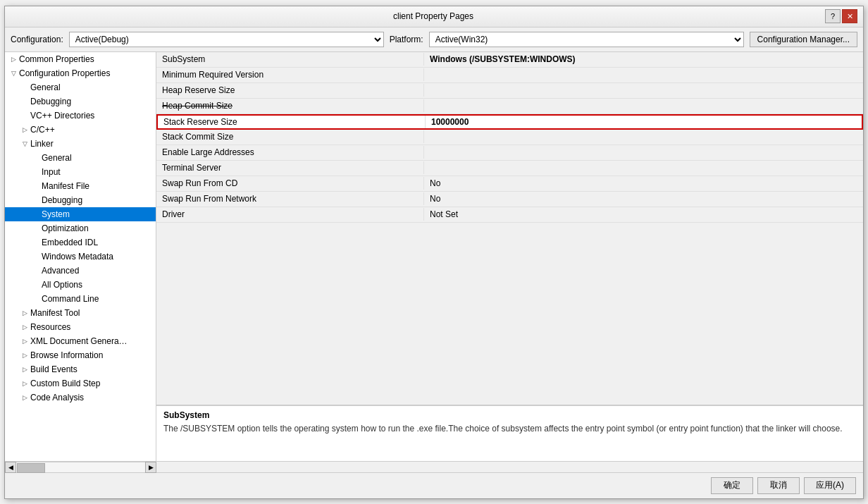 The width and height of the screenshot is (868, 504). What do you see at coordinates (86, 59) in the screenshot?
I see `sidebar-item-label: Common Properties` at bounding box center [86, 59].